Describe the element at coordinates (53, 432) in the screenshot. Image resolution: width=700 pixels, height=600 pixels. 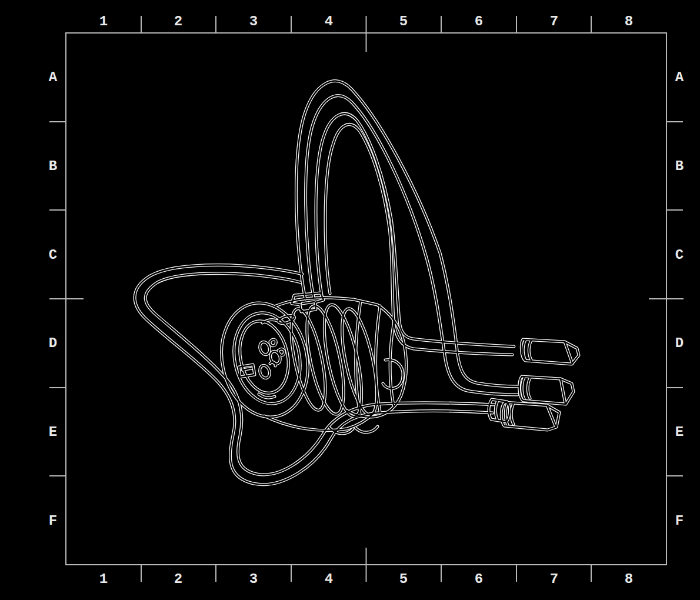
I see `grid-label-left-rowE: E` at that location.